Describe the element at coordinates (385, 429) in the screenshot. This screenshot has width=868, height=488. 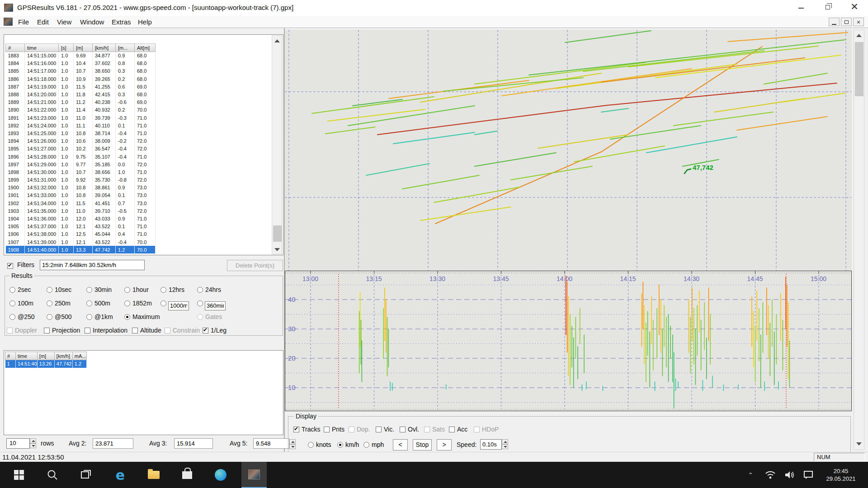
I see `checkbox-vic: Vic.` at that location.